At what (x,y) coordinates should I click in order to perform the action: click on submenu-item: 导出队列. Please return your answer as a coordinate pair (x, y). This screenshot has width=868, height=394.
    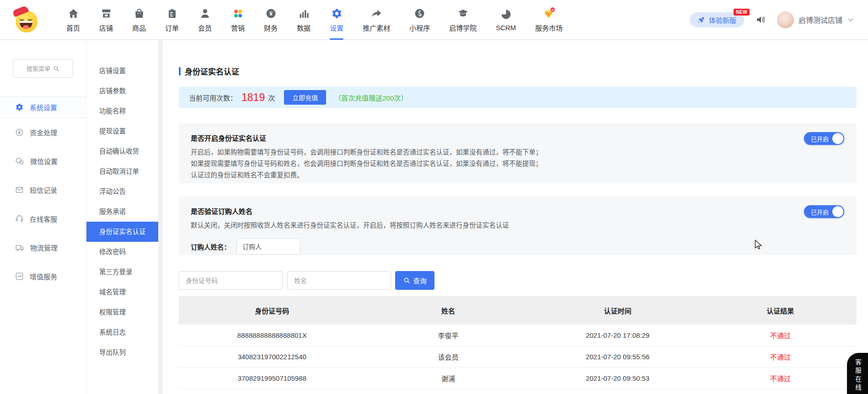
    Looking at the image, I should click on (123, 352).